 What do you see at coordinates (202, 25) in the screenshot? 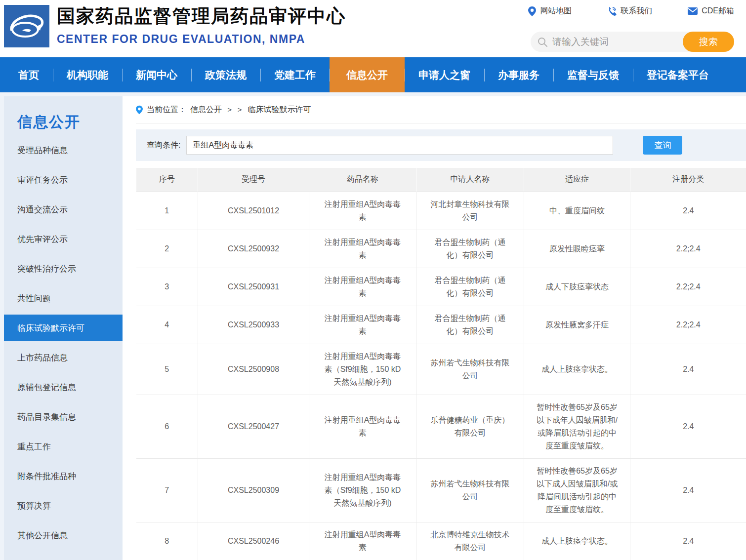
I see `site-title-block: 国家药品监督管理局药品审评中心 CENTER FOR DRUG EVALUATI…` at bounding box center [202, 25].